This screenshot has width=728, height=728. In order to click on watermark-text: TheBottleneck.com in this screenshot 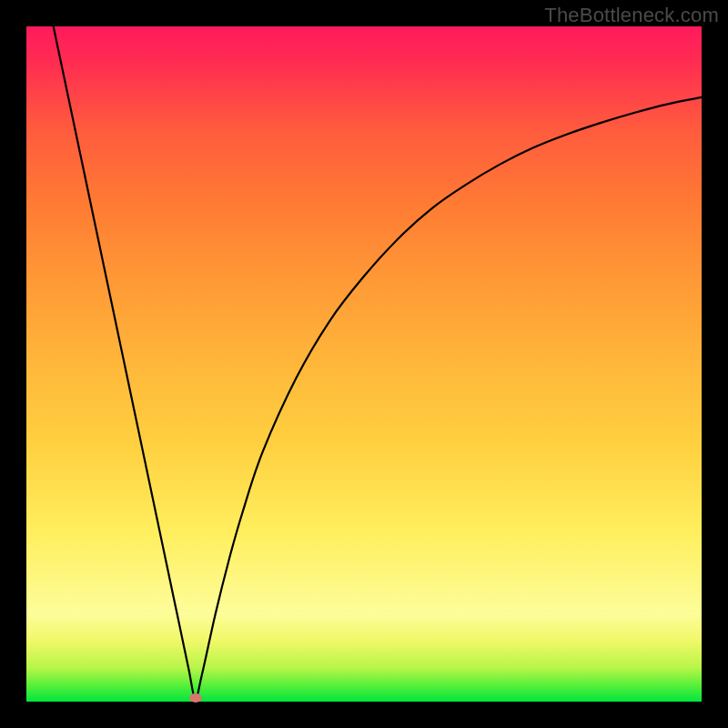, I will do `click(632, 15)`.